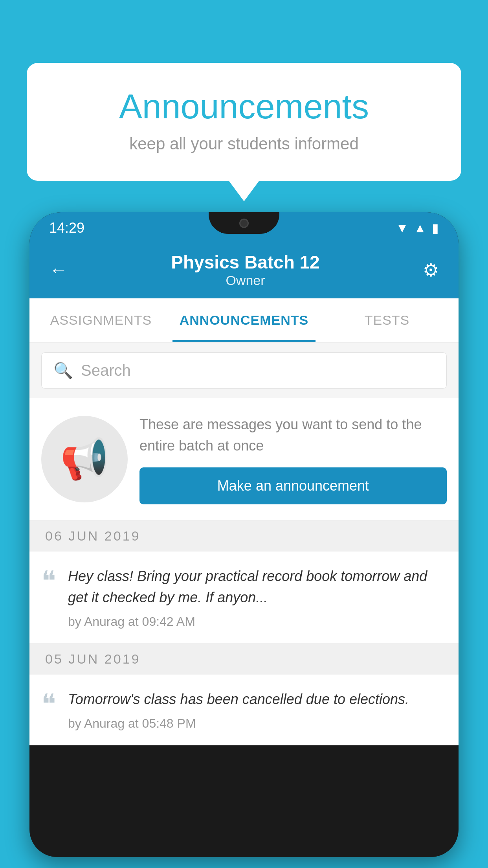 Image resolution: width=488 pixels, height=868 pixels. What do you see at coordinates (257, 587) in the screenshot?
I see `announcement-message-1: Hey class! Bring your practical record b…` at bounding box center [257, 587].